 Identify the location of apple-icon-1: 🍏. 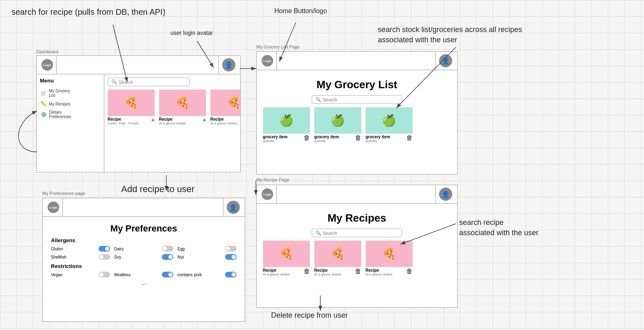
(287, 121).